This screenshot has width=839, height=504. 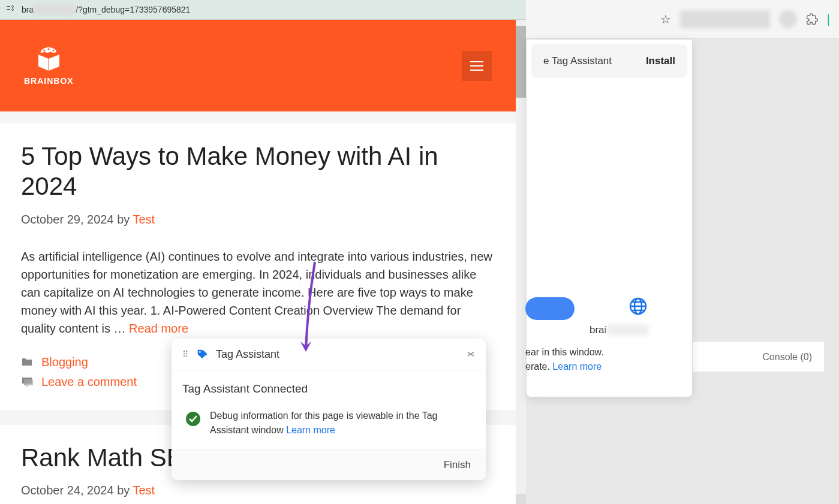 What do you see at coordinates (185, 354) in the screenshot?
I see `drag-handle-icon: ⠿` at bounding box center [185, 354].